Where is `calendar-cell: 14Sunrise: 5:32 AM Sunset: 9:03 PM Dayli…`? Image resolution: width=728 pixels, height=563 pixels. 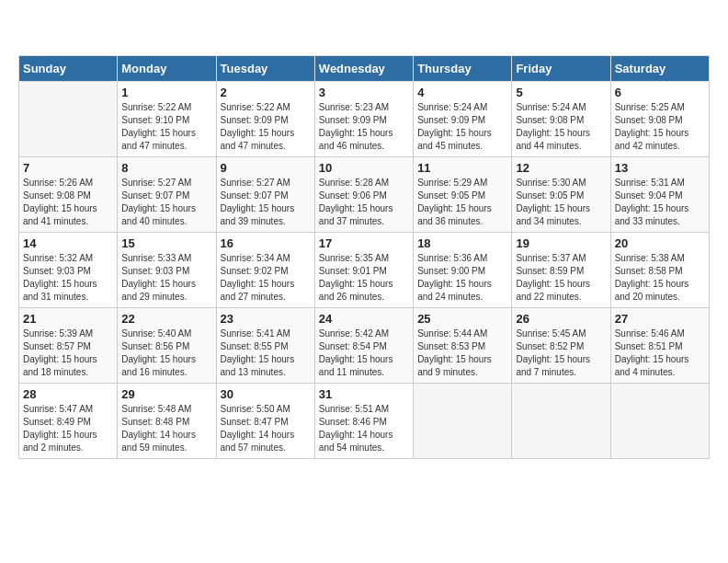 calendar-cell: 14Sunrise: 5:32 AM Sunset: 9:03 PM Dayli… is located at coordinates (68, 270).